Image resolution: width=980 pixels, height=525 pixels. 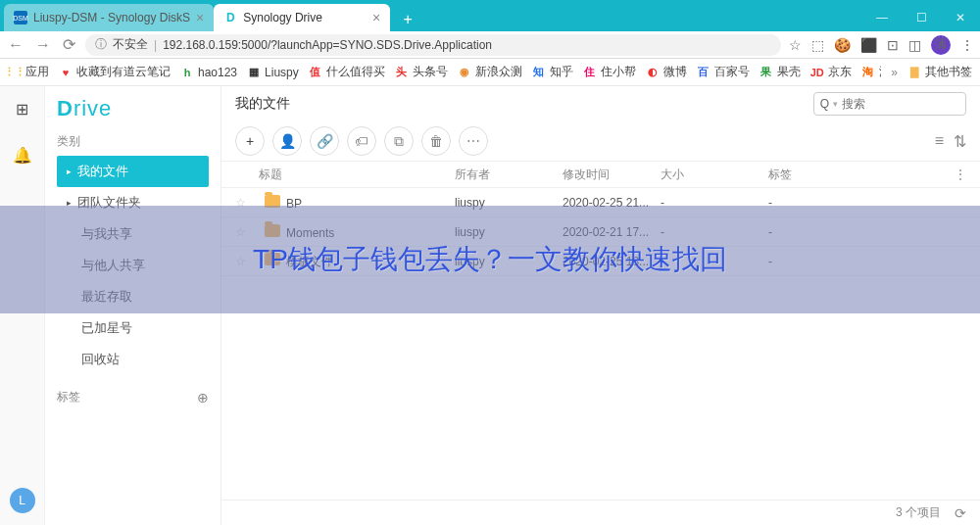 I want to click on add-tag-button: ⊕, so click(x=203, y=398).